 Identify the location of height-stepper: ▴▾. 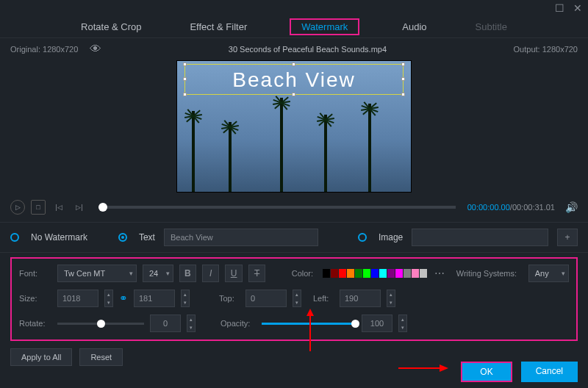
(185, 298).